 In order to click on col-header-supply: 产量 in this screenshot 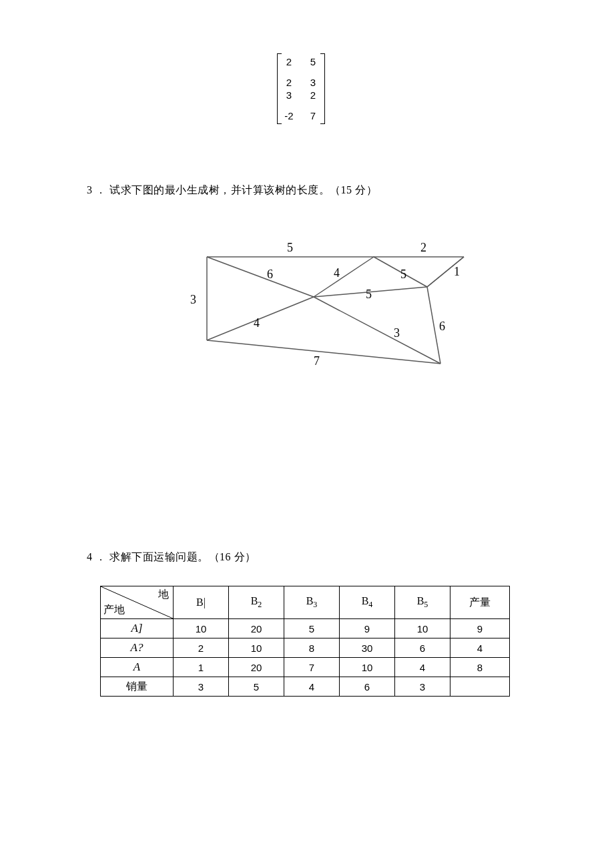, I will do `click(481, 603)`.